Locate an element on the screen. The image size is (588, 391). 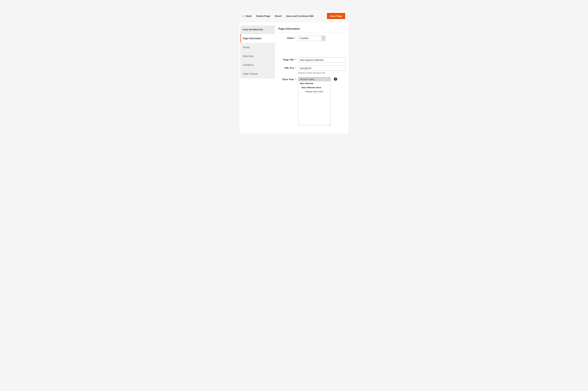
arrow-left-icon is located at coordinates (243, 16).